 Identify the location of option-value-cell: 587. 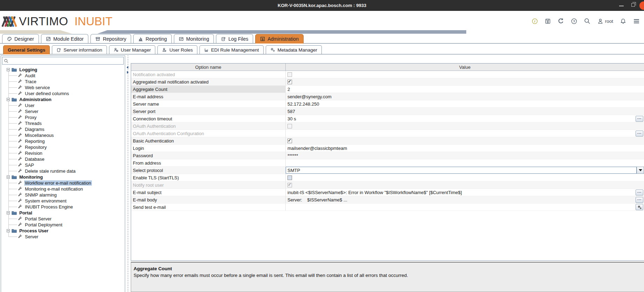
(465, 111).